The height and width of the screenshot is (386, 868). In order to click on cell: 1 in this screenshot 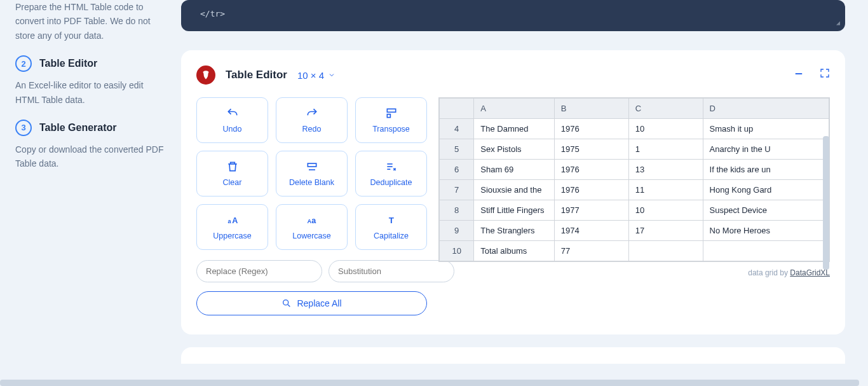, I will do `click(666, 149)`.